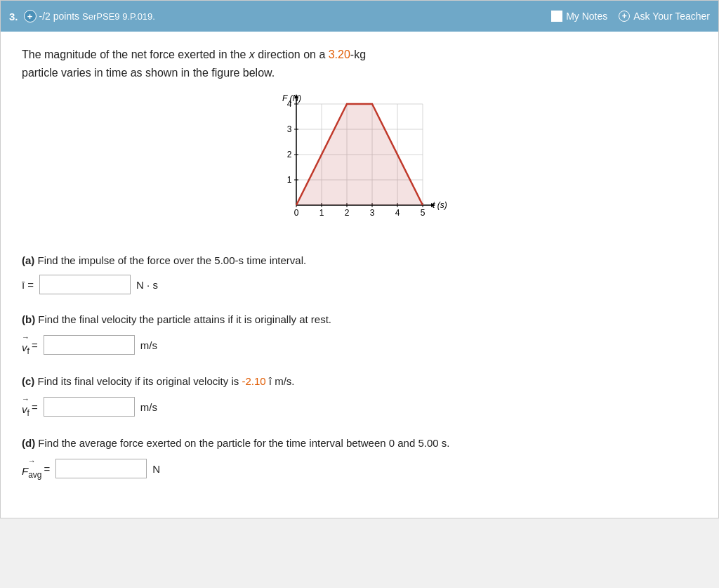  What do you see at coordinates (671, 16) in the screenshot?
I see `ask-teacher-label: Ask Your Teacher` at bounding box center [671, 16].